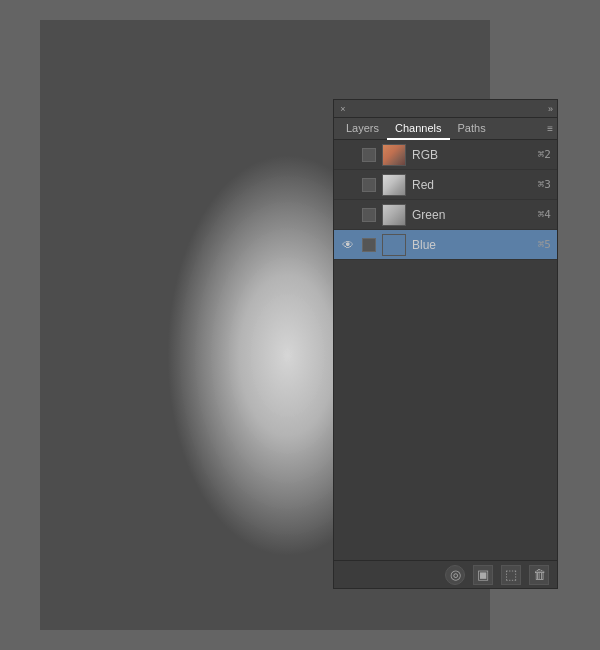  What do you see at coordinates (511, 575) in the screenshot?
I see `create-new-channel-button: ⬚` at bounding box center [511, 575].